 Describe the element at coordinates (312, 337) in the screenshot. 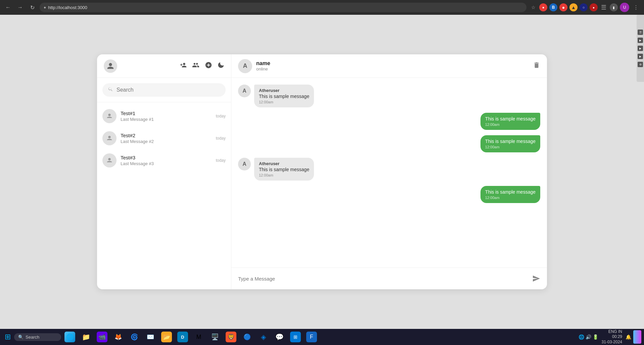

I see `blue-app-icon: F` at that location.